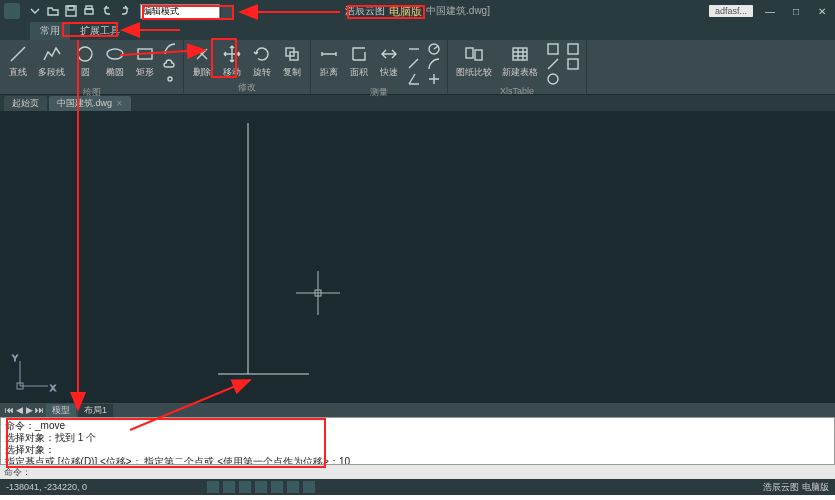 The width and height of the screenshot is (835, 500). I want to click on open-icon, so click(53, 11).